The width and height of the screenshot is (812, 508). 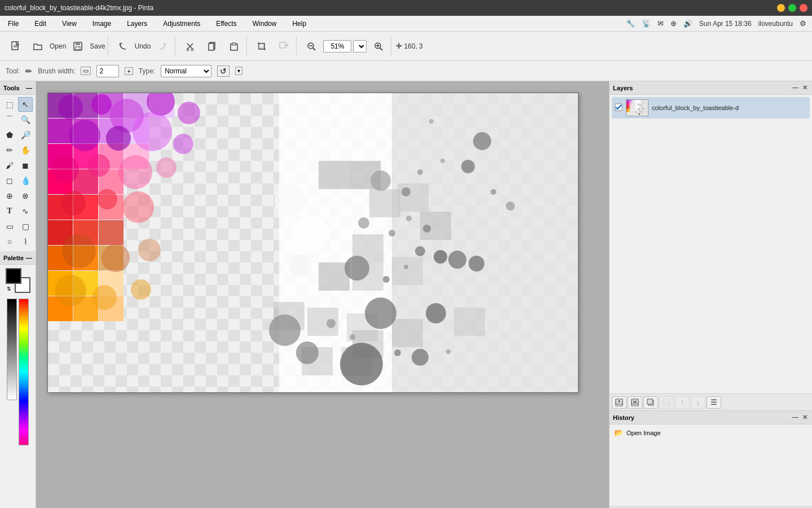 I want to click on menu-items: File Edit View Image Layers Adjustments …, so click(x=157, y=24).